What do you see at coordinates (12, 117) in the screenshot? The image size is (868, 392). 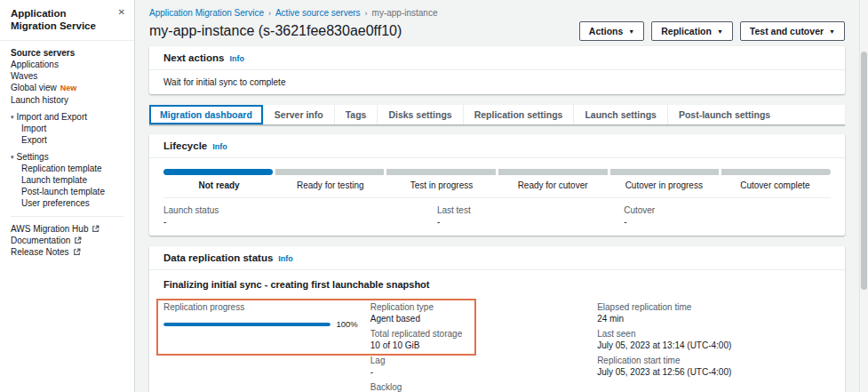 I see `section-expanded-icon: ▾` at bounding box center [12, 117].